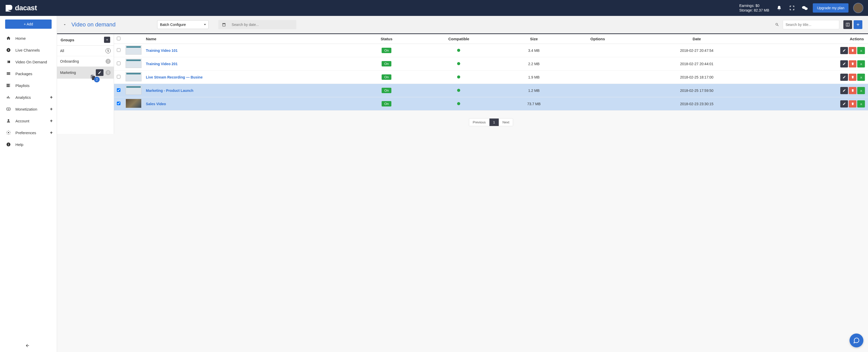 The height and width of the screenshot is (352, 868). I want to click on toolbar: Video on demand Batch Configure, so click(462, 25).